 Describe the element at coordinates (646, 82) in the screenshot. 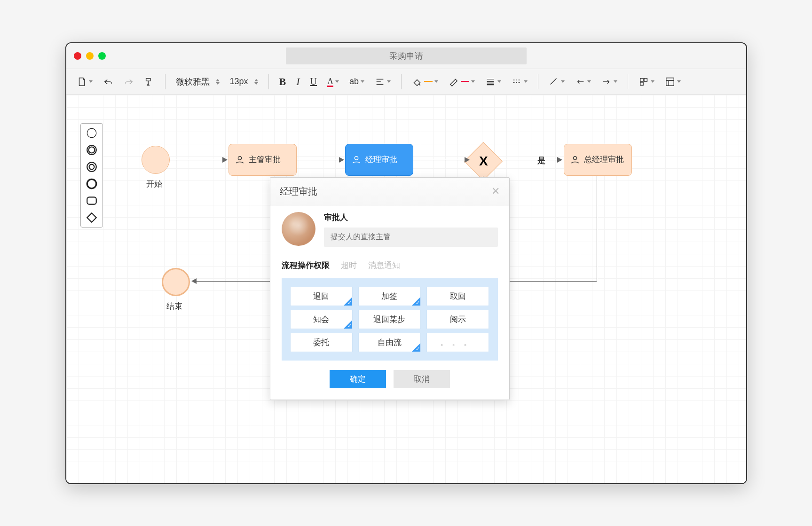

I see `arrange-button` at that location.